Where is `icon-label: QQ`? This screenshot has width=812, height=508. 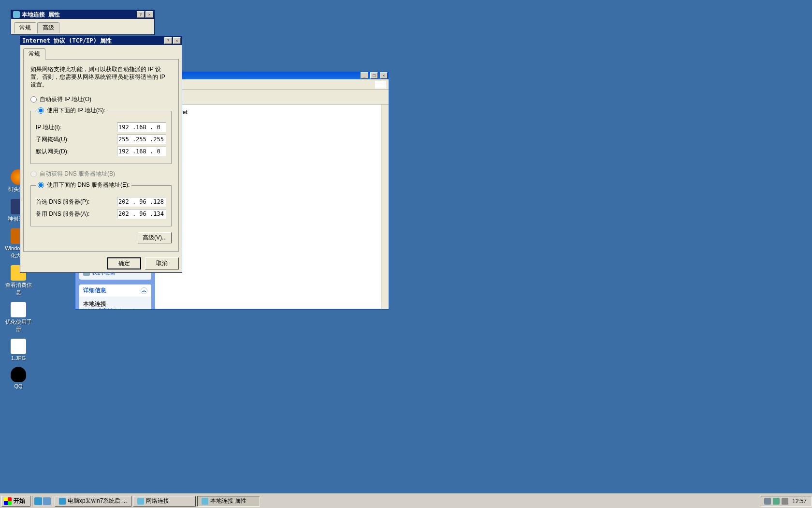 icon-label: QQ is located at coordinates (18, 386).